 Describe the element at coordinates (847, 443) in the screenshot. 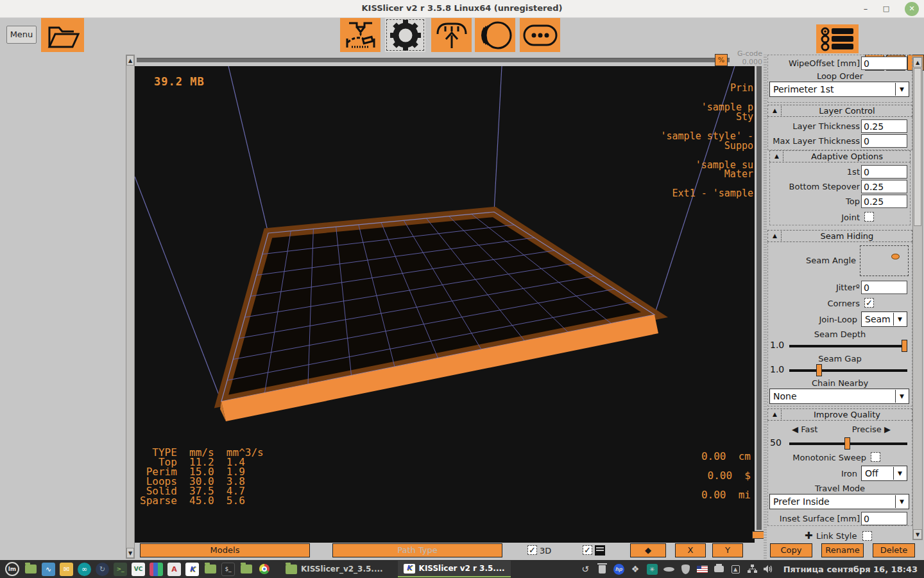

I see `quality-slider-thumb` at that location.